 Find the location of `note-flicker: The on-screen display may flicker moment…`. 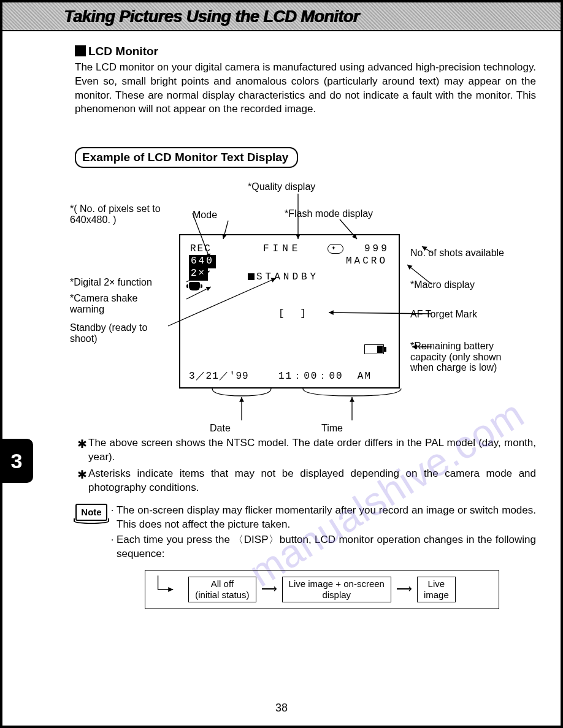

note-flicker: The on-screen display may flicker moment… is located at coordinates (326, 518).